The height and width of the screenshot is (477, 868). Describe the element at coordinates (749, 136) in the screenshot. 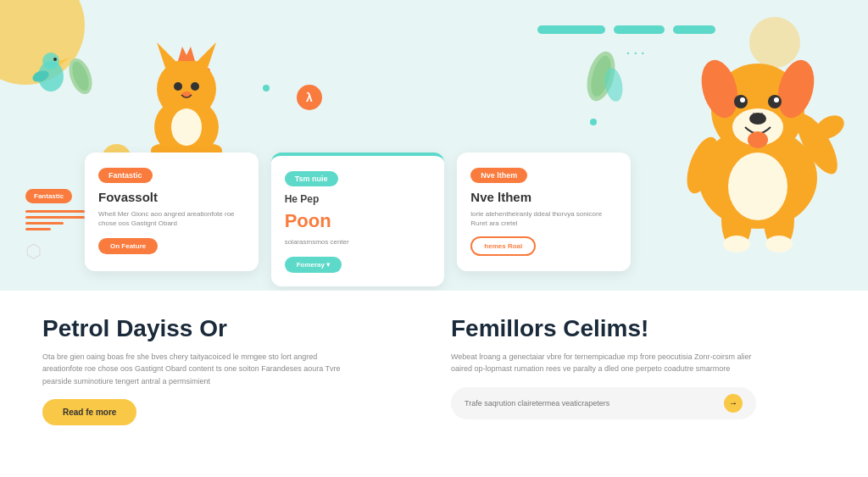

I see `dog-svg` at that location.